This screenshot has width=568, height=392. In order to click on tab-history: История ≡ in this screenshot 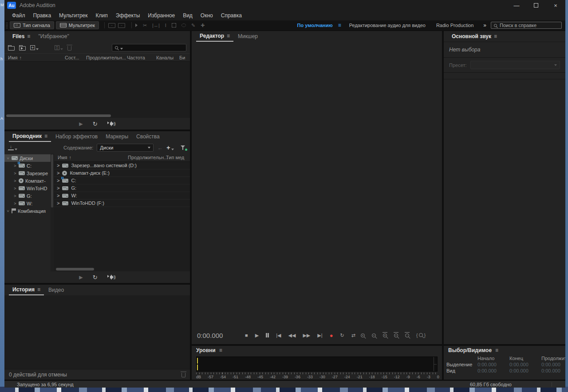, I will do `click(27, 290)`.